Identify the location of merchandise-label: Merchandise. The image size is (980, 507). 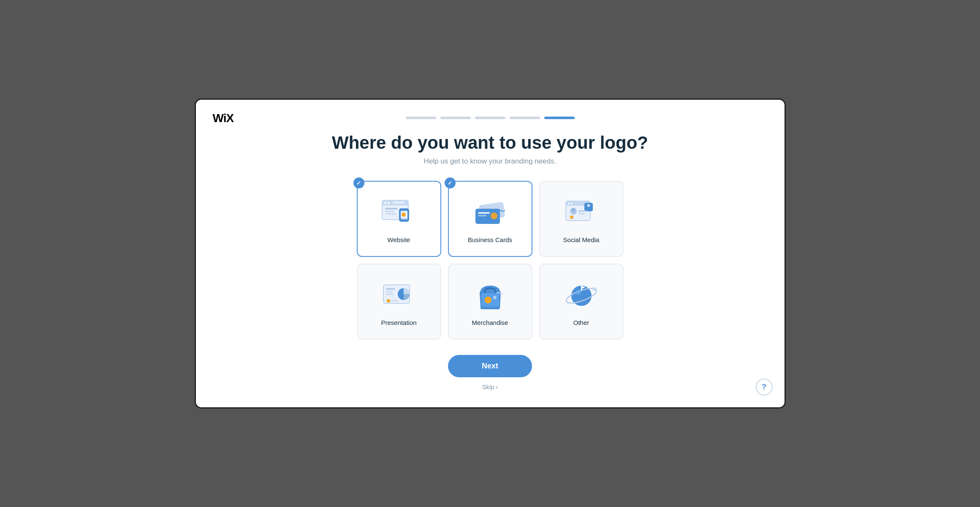
(490, 323).